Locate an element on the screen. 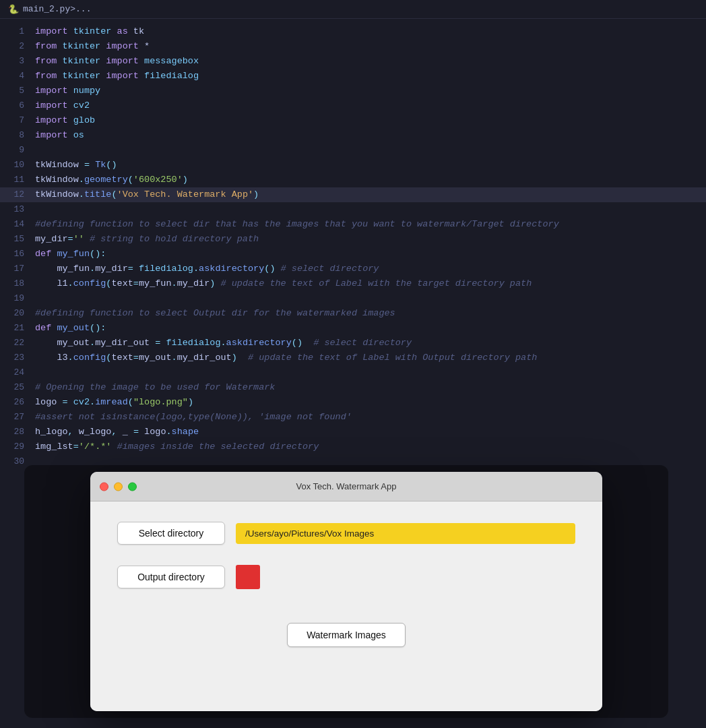  code-line-24: 24 is located at coordinates (353, 373).